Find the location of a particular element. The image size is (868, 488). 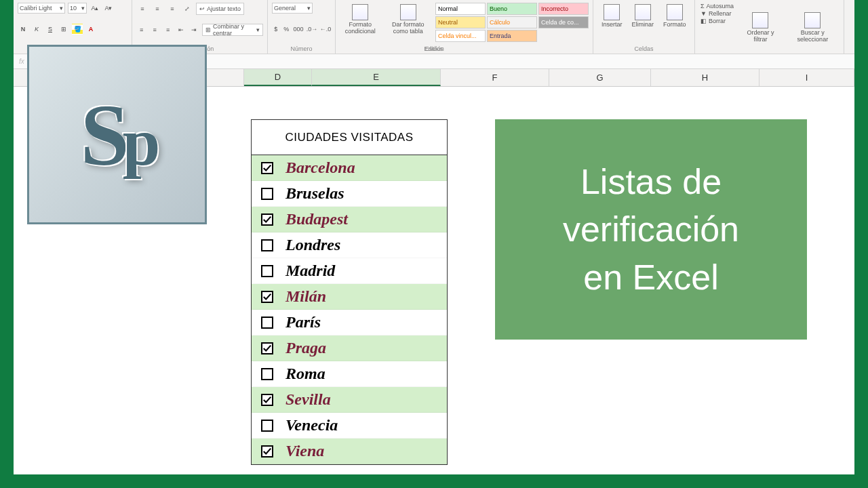

city-name: Viena is located at coordinates (305, 451).